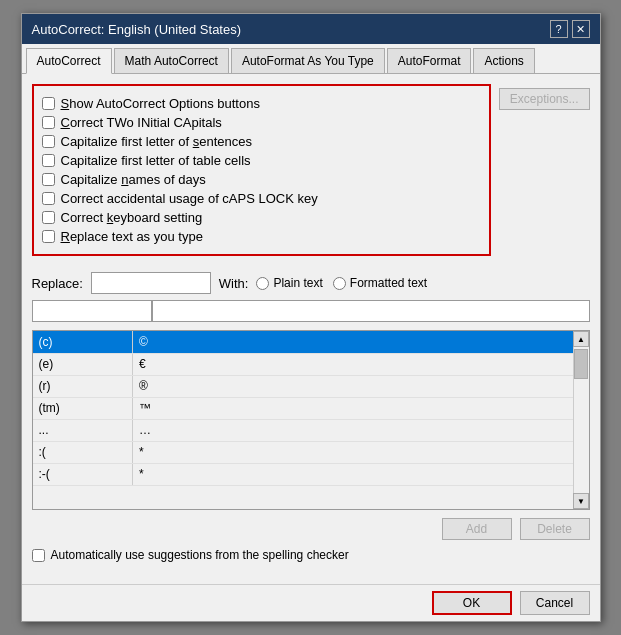 This screenshot has width=621, height=635. I want to click on plain-text-label: Plain text, so click(298, 283).